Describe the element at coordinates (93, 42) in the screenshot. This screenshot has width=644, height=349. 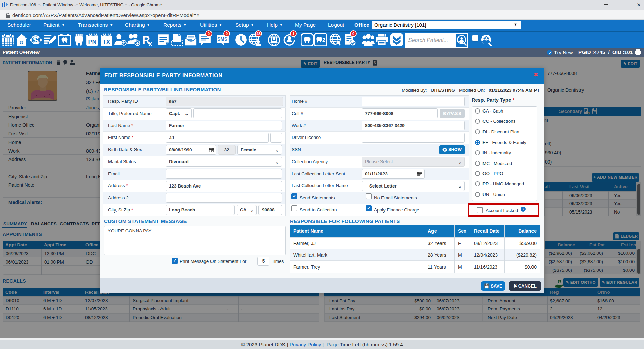
I see `svg-text: PN` at that location.